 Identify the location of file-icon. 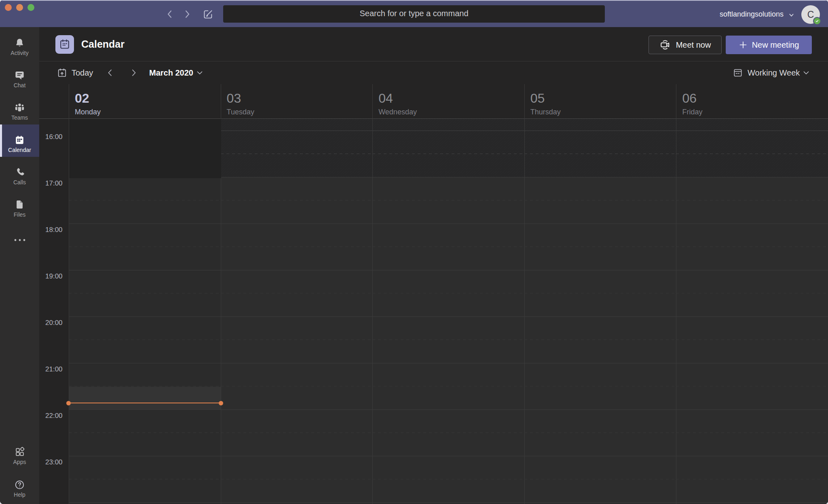
(19, 205).